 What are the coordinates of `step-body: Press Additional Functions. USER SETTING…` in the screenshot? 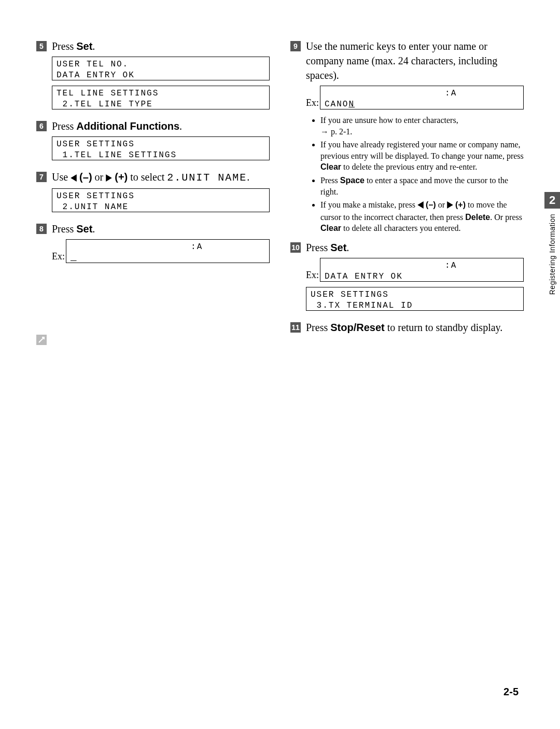 It's located at (161, 142).